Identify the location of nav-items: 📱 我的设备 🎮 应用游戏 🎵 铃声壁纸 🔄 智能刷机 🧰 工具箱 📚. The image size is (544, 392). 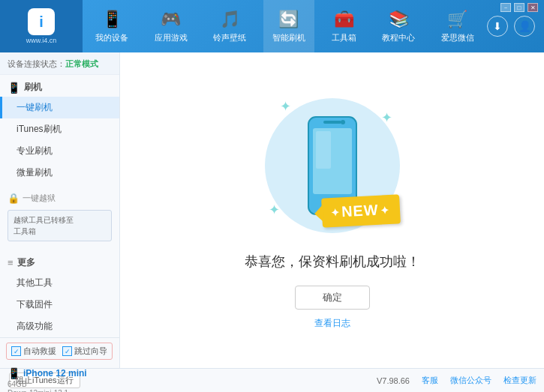
(285, 26).